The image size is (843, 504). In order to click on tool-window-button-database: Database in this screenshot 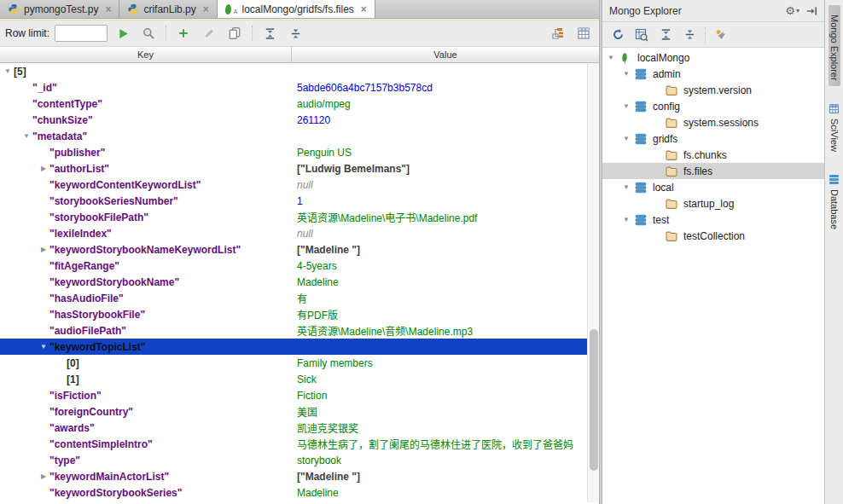, I will do `click(834, 201)`.